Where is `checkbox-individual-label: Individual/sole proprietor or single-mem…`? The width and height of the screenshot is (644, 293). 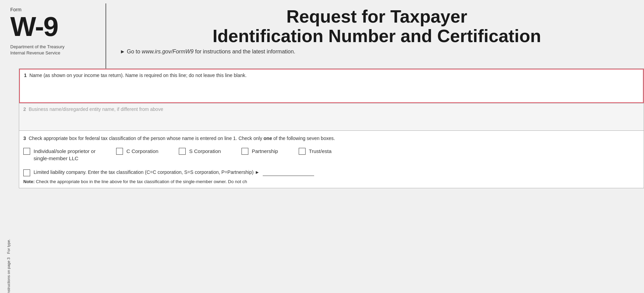
checkbox-individual-label: Individual/sole proprietor or single-mem… is located at coordinates (64, 155).